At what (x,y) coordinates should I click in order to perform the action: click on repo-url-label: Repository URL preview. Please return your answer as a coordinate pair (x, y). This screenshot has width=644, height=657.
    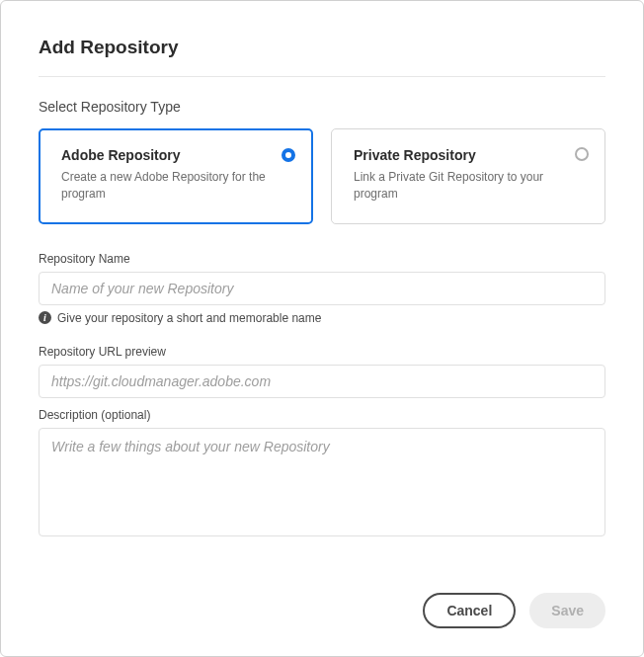
    Looking at the image, I should click on (322, 352).